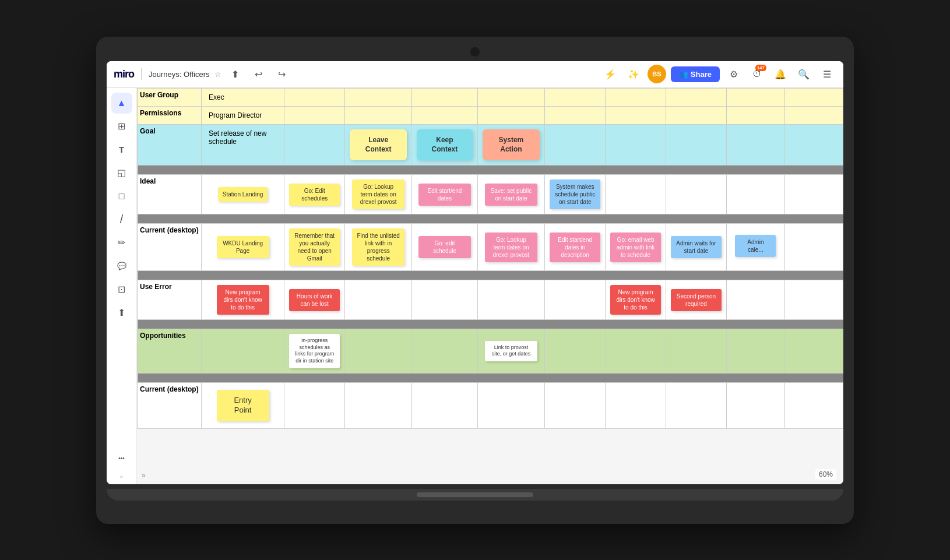  What do you see at coordinates (780, 74) in the screenshot?
I see `bell-button: 🔔` at bounding box center [780, 74].